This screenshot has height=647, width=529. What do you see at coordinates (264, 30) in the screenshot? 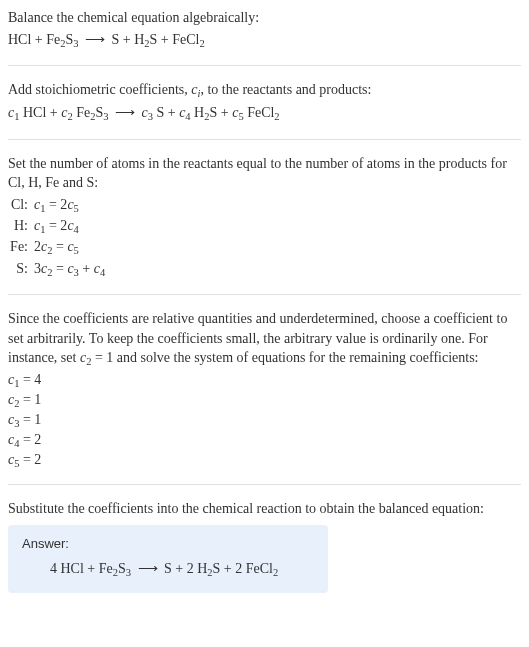
I see `section-problem: Balance the chemical equation algebraica…` at bounding box center [264, 30].